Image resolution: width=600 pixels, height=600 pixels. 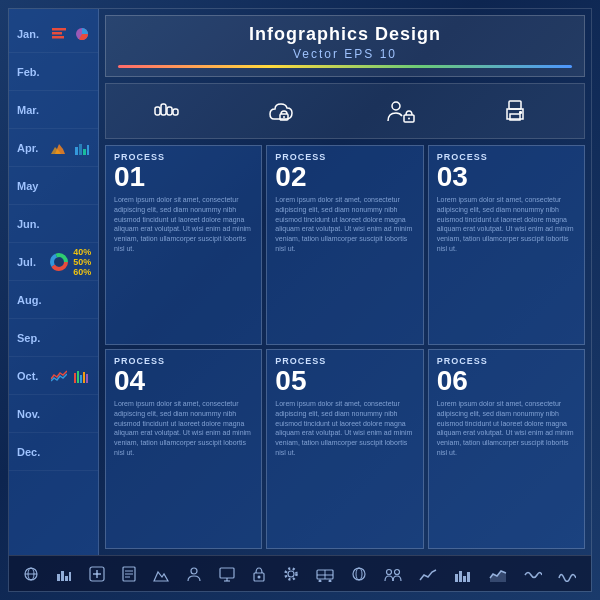 What do you see at coordinates (54, 452) in the screenshot?
I see `sidebar-item-dec: Dec.` at bounding box center [54, 452].